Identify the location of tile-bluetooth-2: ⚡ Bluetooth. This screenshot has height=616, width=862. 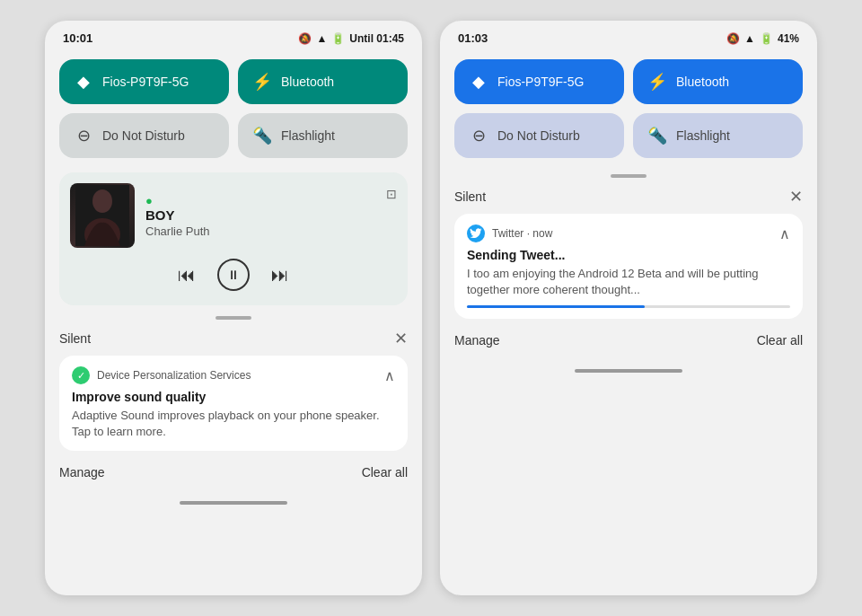
(718, 82).